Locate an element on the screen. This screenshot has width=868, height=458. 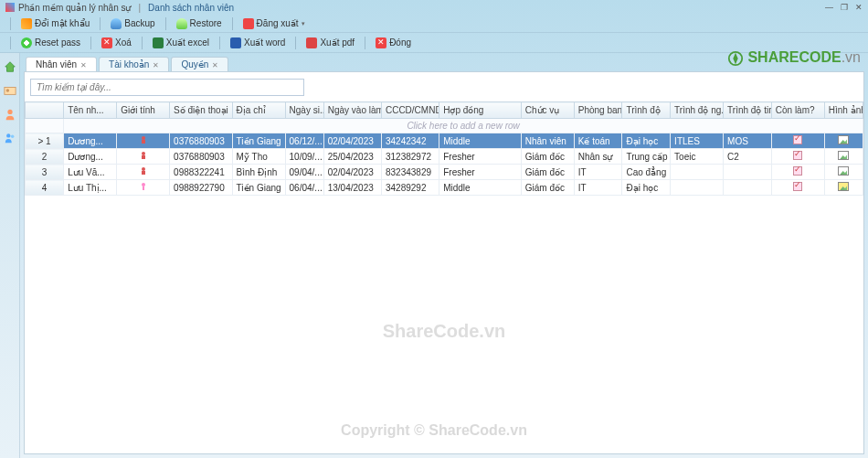
excel-icon is located at coordinates (158, 43).